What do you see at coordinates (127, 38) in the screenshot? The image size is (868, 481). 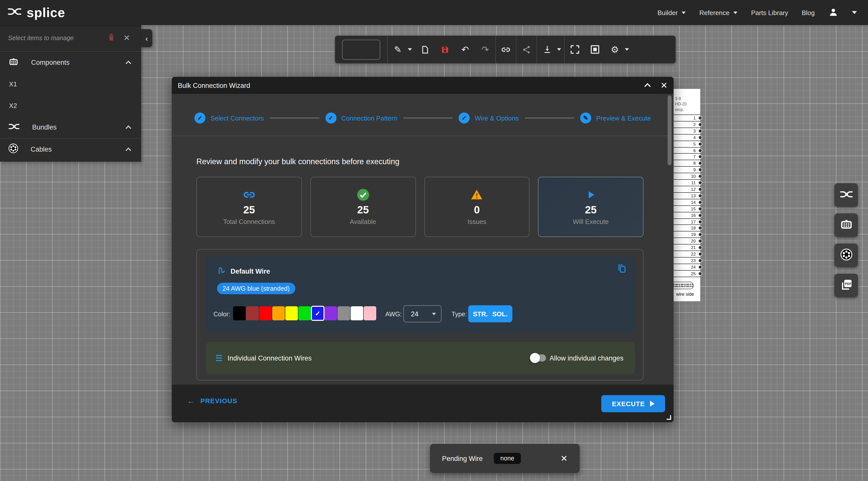 I see `close-icon: ✕` at bounding box center [127, 38].